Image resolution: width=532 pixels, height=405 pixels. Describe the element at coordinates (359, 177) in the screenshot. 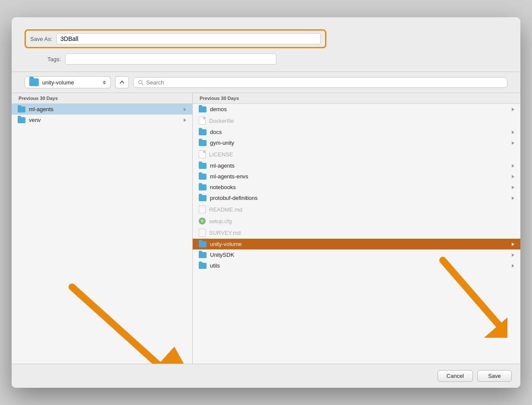

I see `item-name: ml-agents-envs` at that location.